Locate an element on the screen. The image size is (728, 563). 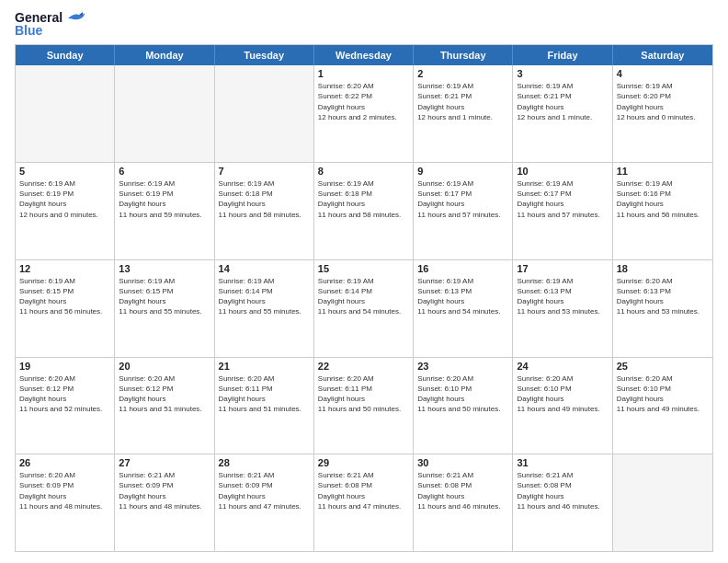
calendar-cell: 26Sunrise: 6:20 AMSunset: 6:09 PMDayligh… is located at coordinates (65, 502).